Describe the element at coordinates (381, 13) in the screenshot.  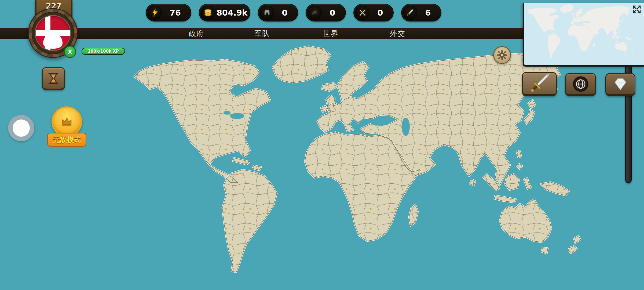
I see `resource-war-value: 0` at that location.